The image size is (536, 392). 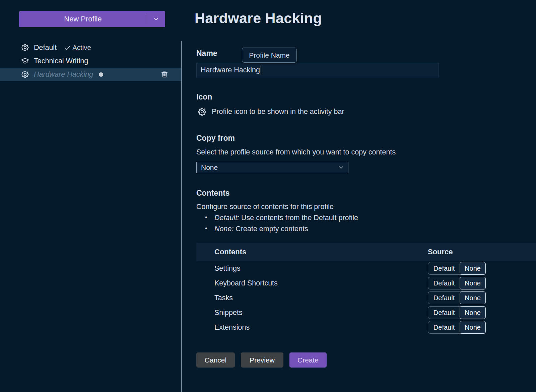 I want to click on new-profile-button: New Profile, so click(x=92, y=19).